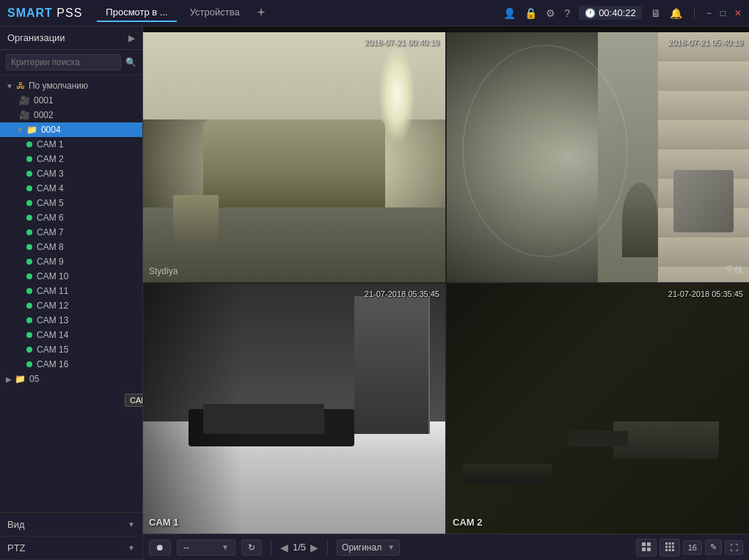 This screenshot has width=749, height=560. Describe the element at coordinates (676, 13) in the screenshot. I see `bell-icon: 🔔` at that location.